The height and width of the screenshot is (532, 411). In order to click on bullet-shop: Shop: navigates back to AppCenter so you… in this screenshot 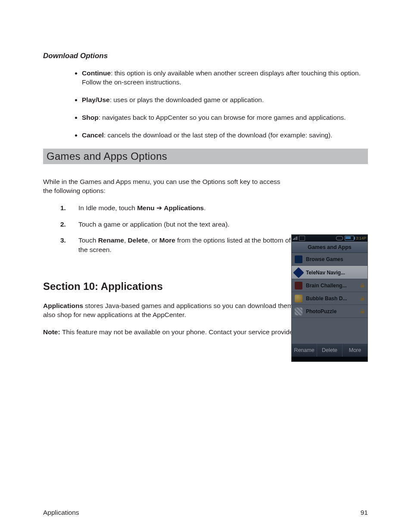, I will do `click(225, 118)`.